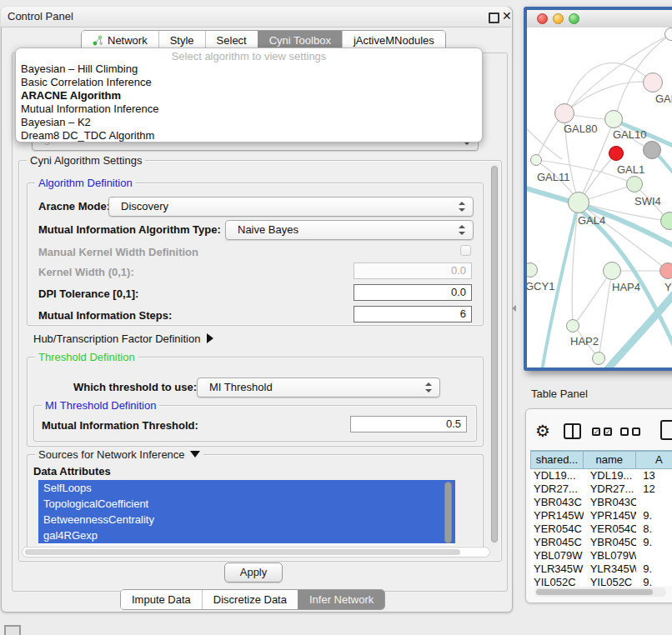  What do you see at coordinates (557, 460) in the screenshot?
I see `column-header: shared...` at bounding box center [557, 460].